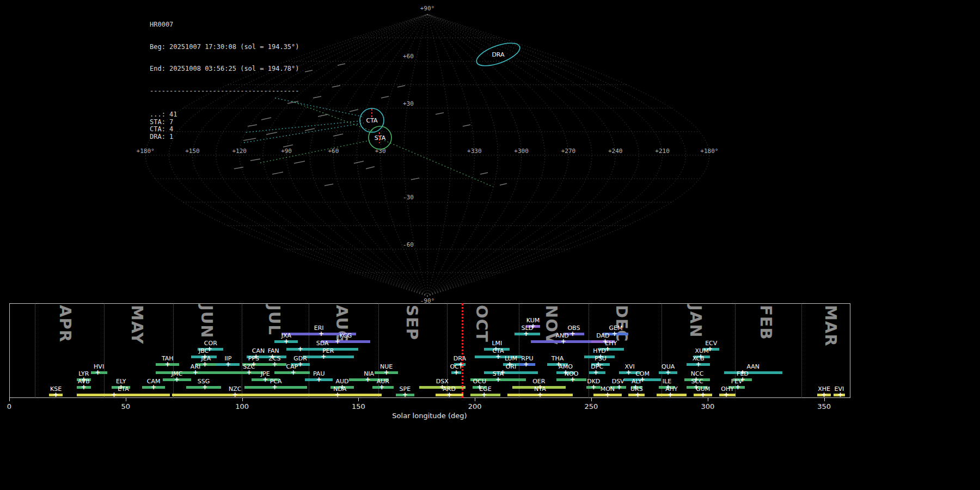 The image size is (980, 490). Describe the element at coordinates (408, 197) in the screenshot. I see `latitude-label: -30` at that location.